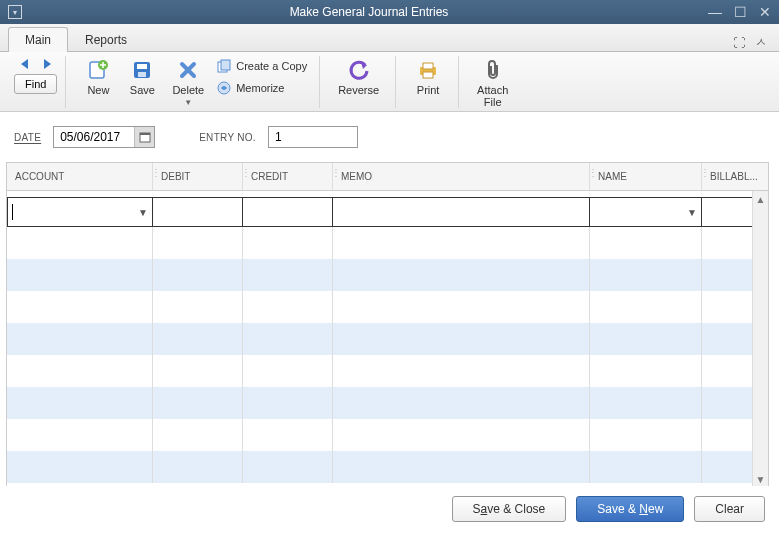  What do you see at coordinates (715, 12) in the screenshot?
I see `minimize-button: —` at bounding box center [715, 12].